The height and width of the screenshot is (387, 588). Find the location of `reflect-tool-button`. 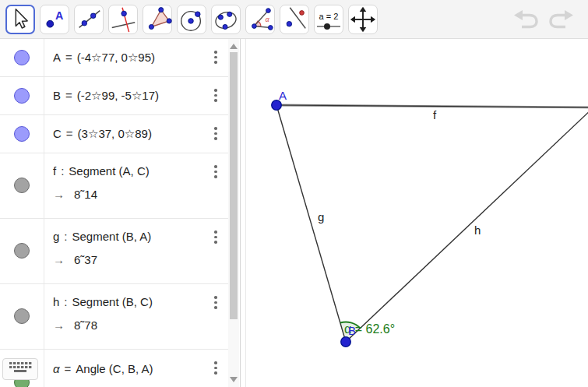

reflect-tool-button is located at coordinates (294, 19).